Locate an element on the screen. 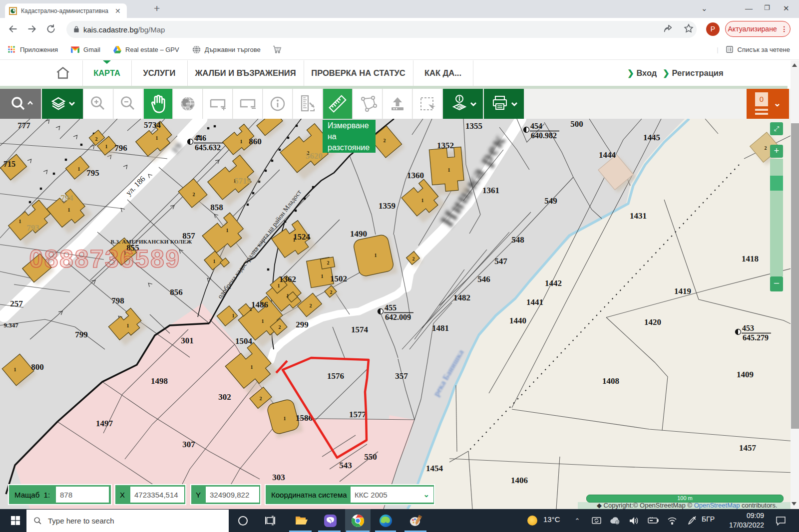 The width and height of the screenshot is (799, 532). svg-text: 1577 is located at coordinates (358, 414).